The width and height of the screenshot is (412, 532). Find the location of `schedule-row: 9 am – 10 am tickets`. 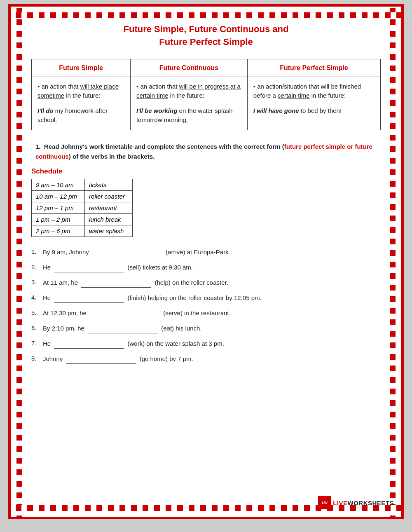

schedule-row: 9 am – 10 am tickets is located at coordinates (82, 185).